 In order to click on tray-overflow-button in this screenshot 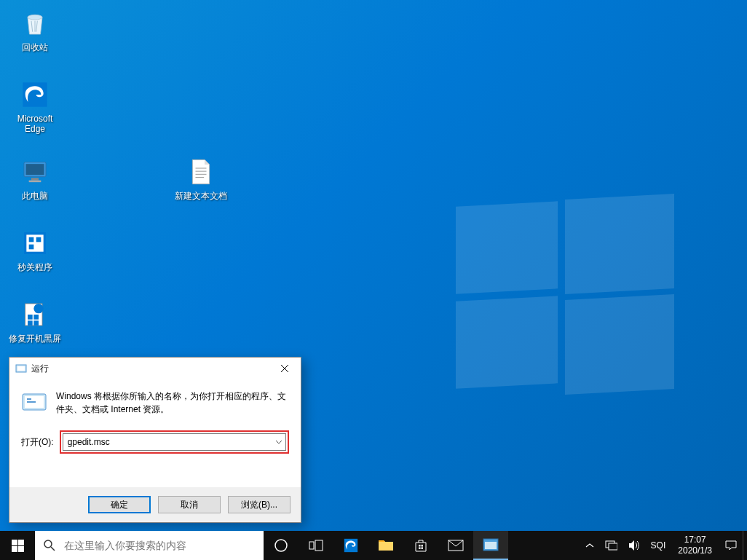, I will do `click(590, 545)`.